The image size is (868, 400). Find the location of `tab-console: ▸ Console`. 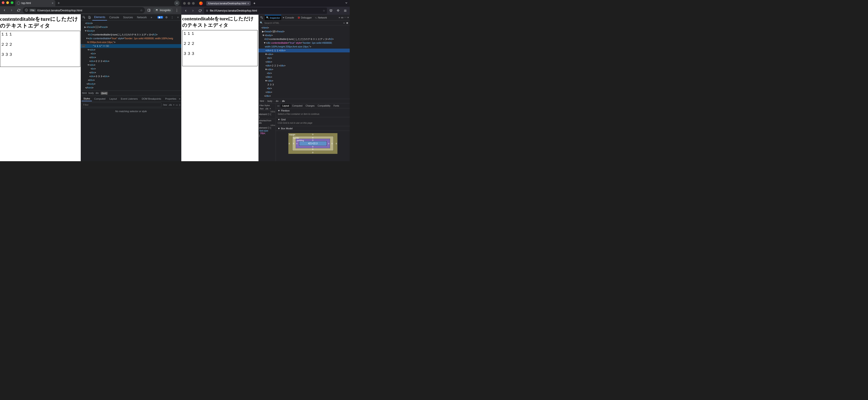

tab-console: ▸ Console is located at coordinates (288, 18).